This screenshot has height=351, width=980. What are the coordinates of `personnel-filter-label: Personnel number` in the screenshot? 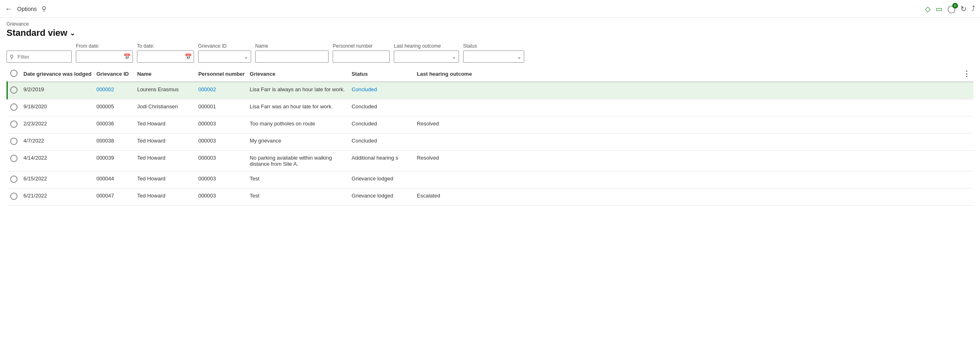 It's located at (361, 46).